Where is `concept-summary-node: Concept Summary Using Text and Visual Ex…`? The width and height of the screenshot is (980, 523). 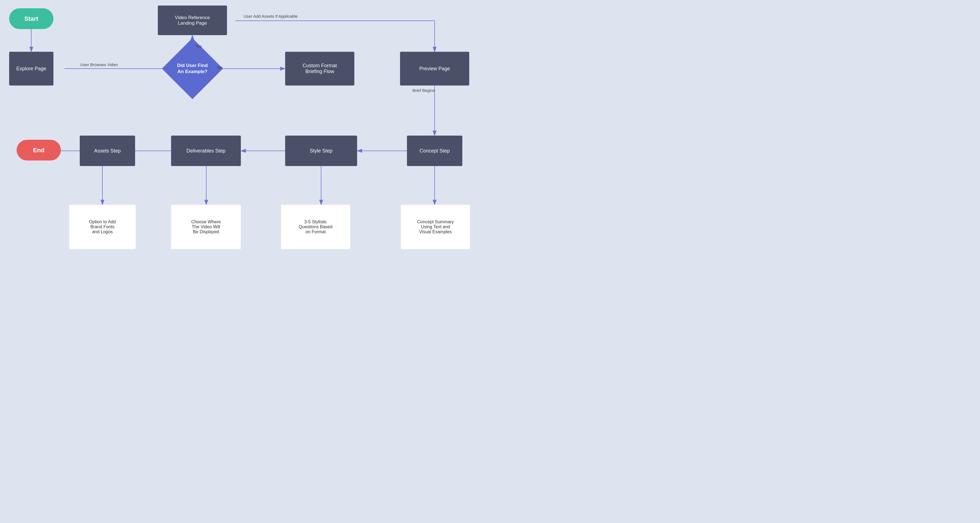 concept-summary-node: Concept Summary Using Text and Visual Ex… is located at coordinates (436, 227).